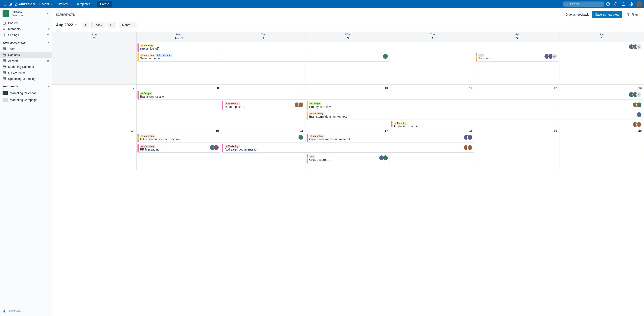  Describe the element at coordinates (26, 29) in the screenshot. I see `sidebar-item-members: Members +` at that location.